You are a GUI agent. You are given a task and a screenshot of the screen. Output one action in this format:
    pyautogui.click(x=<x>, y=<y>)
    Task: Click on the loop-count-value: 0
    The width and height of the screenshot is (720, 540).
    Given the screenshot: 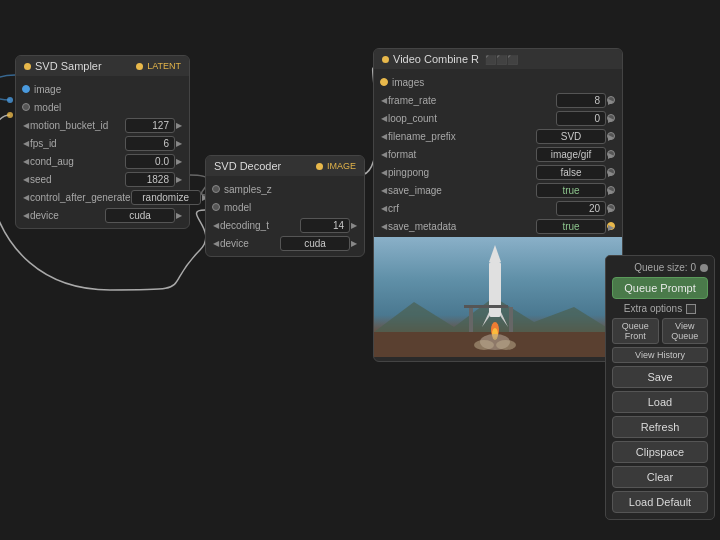 What is the action you would take?
    pyautogui.click(x=581, y=118)
    